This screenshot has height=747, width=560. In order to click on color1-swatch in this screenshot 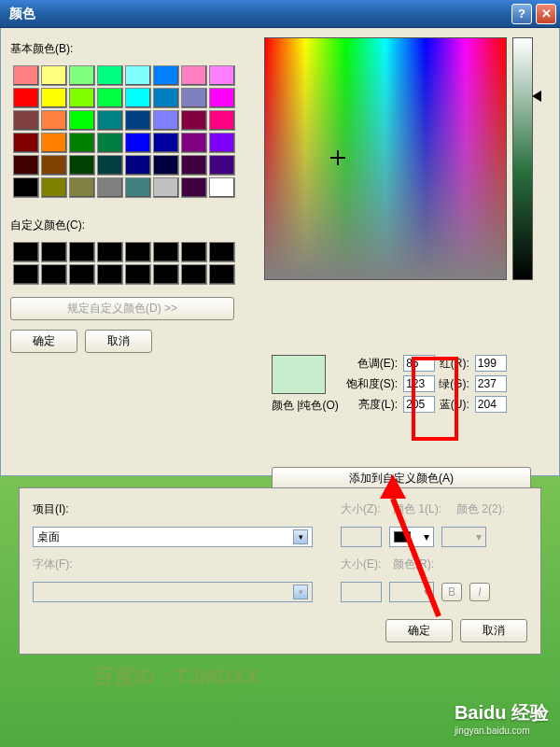, I will do `click(402, 537)`.